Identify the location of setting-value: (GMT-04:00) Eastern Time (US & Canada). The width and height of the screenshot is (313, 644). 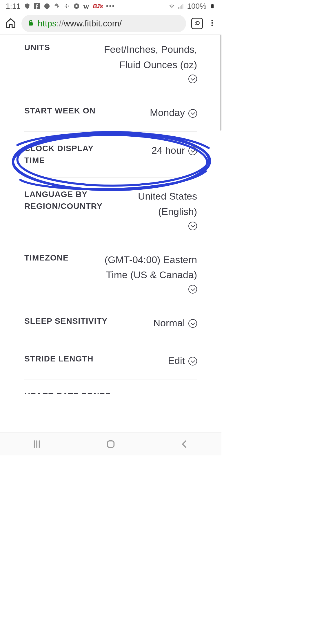
(148, 273).